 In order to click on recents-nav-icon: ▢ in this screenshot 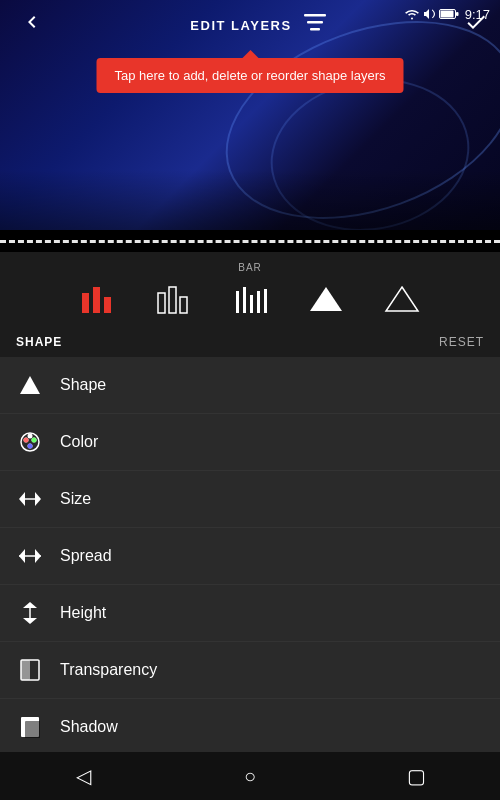, I will do `click(416, 776)`.